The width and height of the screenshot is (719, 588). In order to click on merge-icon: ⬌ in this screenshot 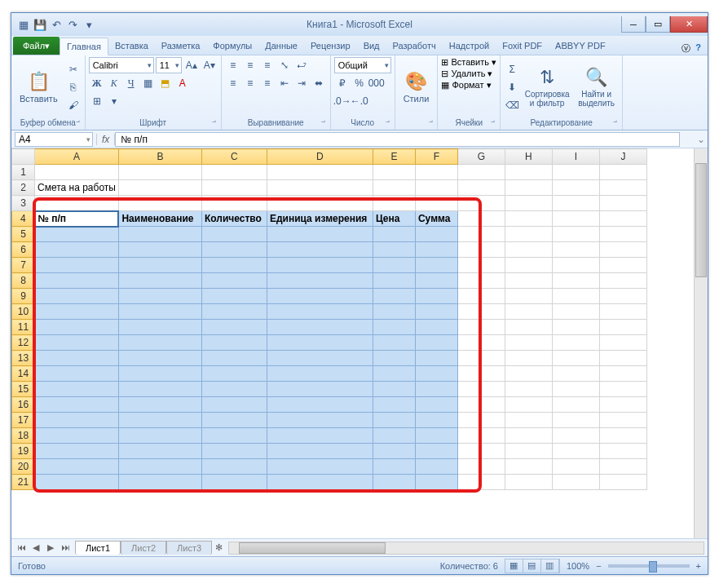, I will do `click(319, 83)`.